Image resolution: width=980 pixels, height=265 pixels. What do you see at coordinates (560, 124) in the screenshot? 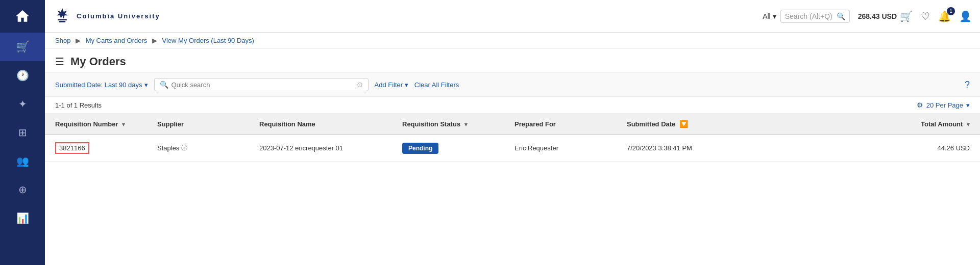
I see `col-header-prepared-for: Prepared For` at bounding box center [560, 124].